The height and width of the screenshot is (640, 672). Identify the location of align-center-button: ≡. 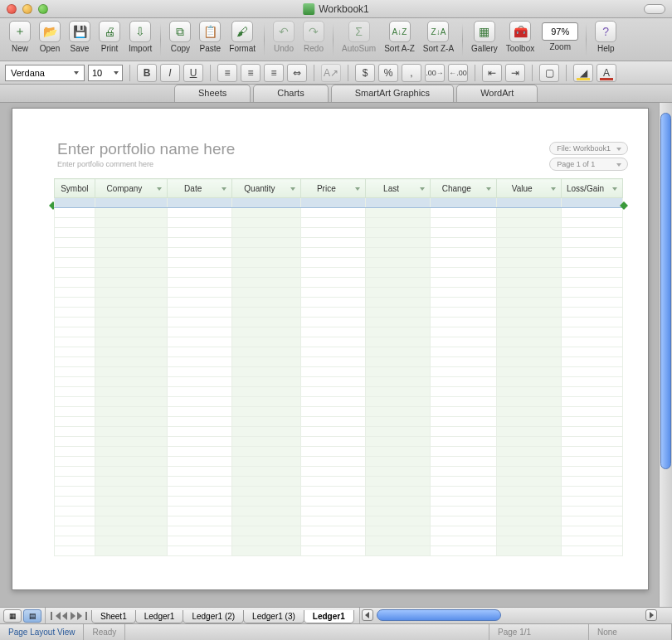
(251, 73).